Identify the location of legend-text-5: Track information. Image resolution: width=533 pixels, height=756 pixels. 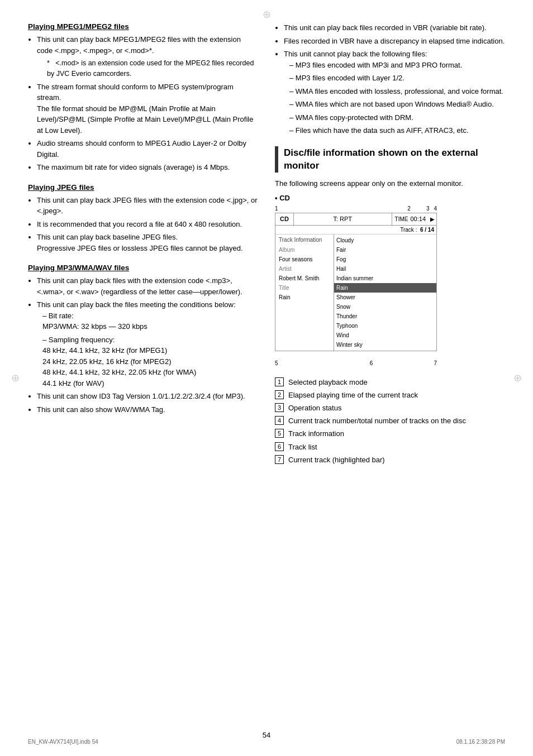
(316, 434).